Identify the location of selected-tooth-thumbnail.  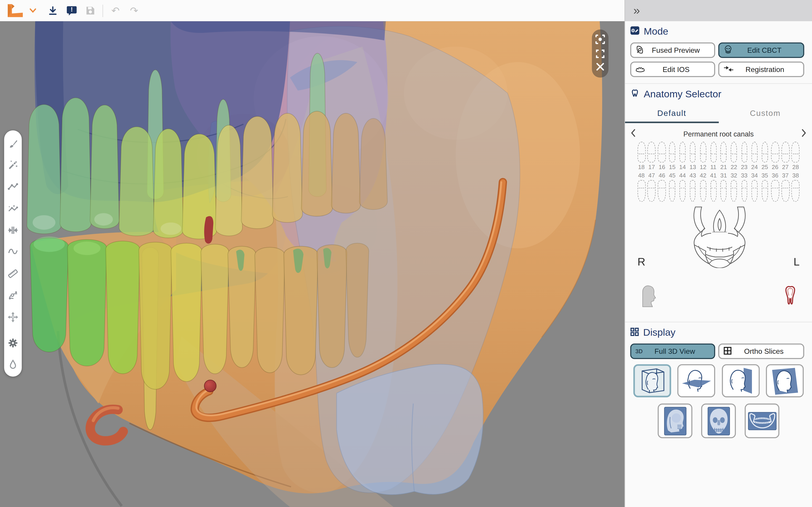
(791, 297).